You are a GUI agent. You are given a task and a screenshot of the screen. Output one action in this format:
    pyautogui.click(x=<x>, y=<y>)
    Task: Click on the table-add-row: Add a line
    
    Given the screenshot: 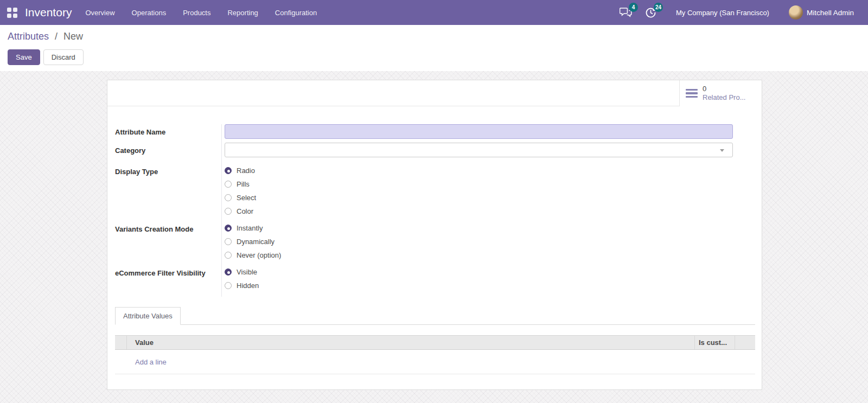 What is the action you would take?
    pyautogui.click(x=435, y=362)
    